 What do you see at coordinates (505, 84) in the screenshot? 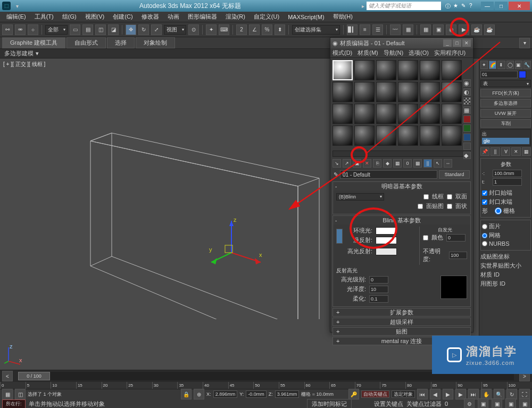
I see `modifier-list: 表` at bounding box center [505, 84].